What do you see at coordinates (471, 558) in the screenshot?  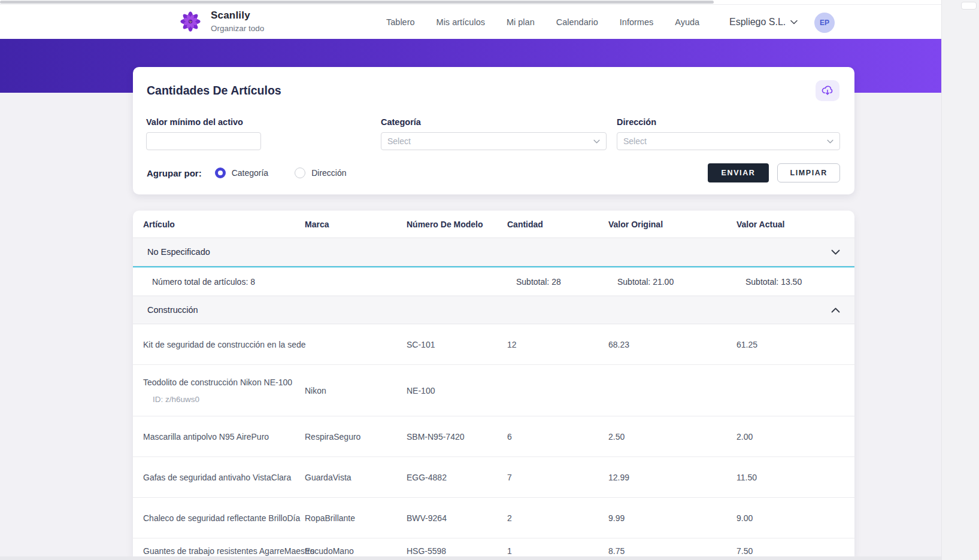 I see `bottom-page-edge` at bounding box center [471, 558].